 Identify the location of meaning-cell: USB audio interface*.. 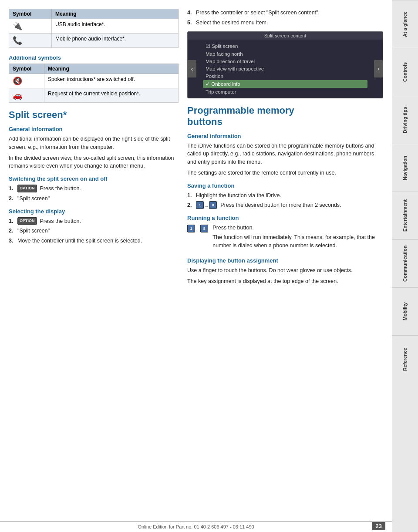
(115, 26).